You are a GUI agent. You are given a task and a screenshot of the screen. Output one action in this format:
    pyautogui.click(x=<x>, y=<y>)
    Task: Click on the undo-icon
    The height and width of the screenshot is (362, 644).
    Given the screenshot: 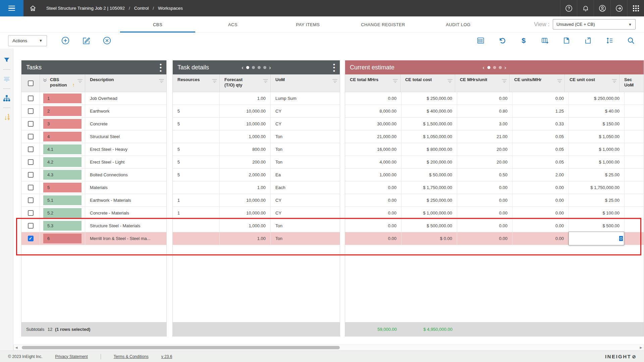 What is the action you would take?
    pyautogui.click(x=502, y=41)
    